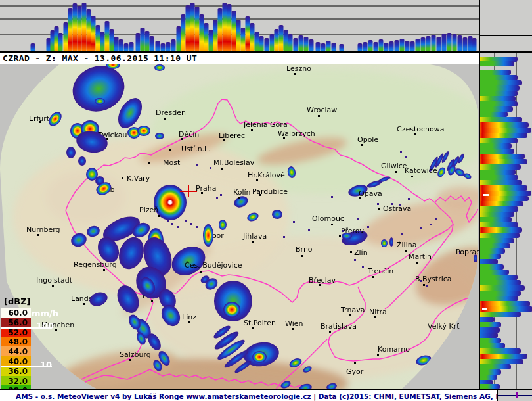  What do you see at coordinates (239, 26) in the screenshot?
I see `top-profile-plot` at bounding box center [239, 26].